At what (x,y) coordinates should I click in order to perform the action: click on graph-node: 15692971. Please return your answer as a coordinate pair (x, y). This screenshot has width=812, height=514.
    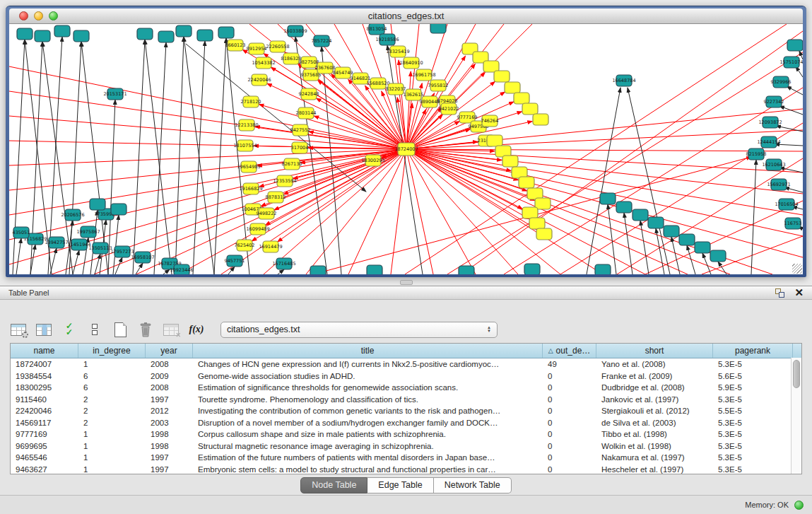
    Looking at the image, I should click on (779, 185).